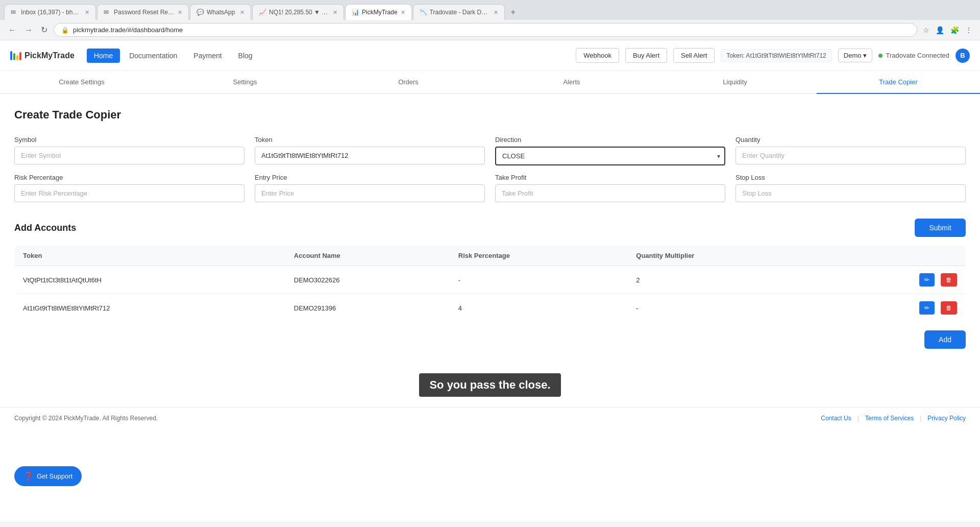 Image resolution: width=980 pixels, height=527 pixels. Describe the element at coordinates (490, 340) in the screenshot. I see `add-btn-row: Add` at that location.